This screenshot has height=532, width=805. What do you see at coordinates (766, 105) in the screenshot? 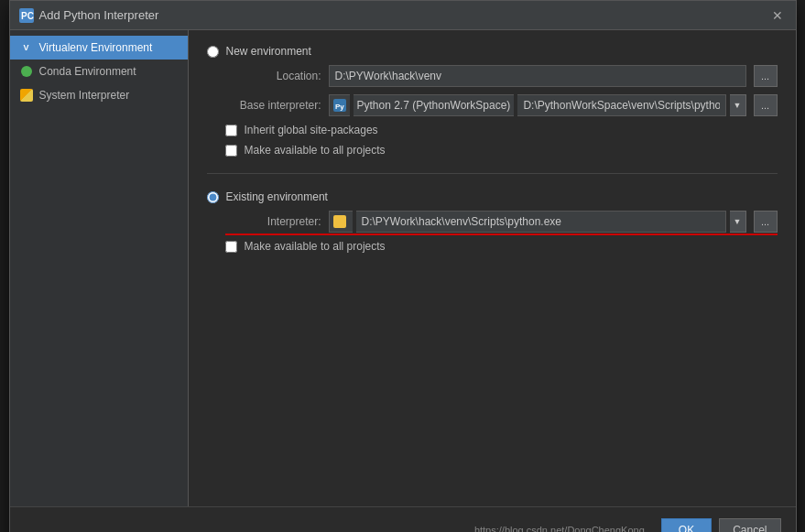
I see `base-interpreter-browse-button: ...` at bounding box center [766, 105].